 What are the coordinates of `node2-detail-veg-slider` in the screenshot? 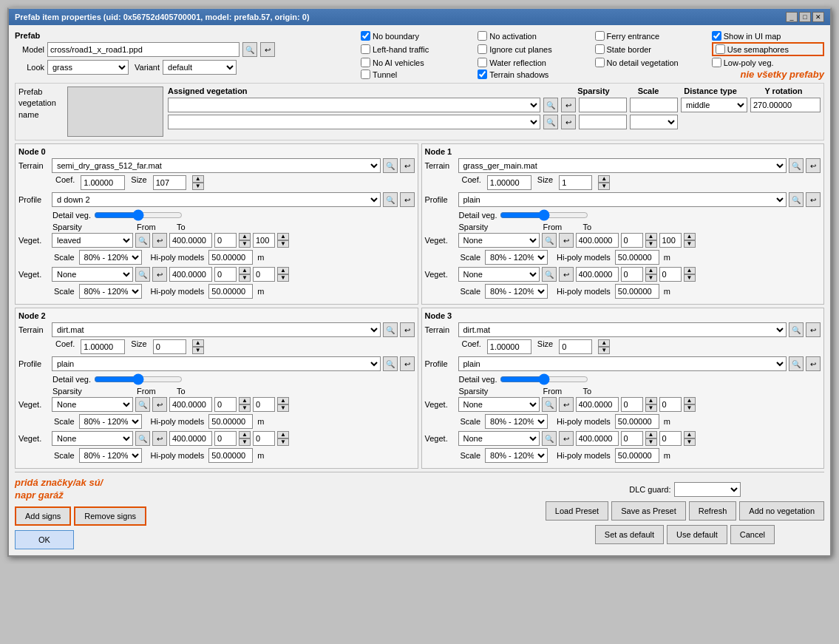 It's located at (138, 379).